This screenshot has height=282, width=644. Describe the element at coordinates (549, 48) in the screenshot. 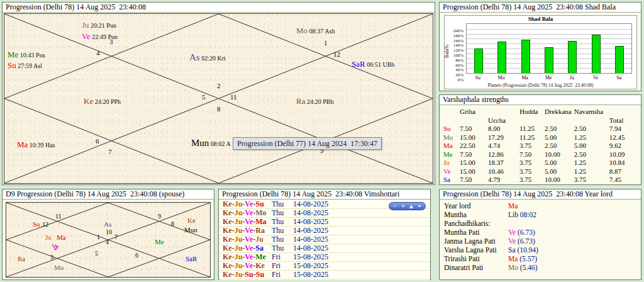

I see `plot-area` at that location.